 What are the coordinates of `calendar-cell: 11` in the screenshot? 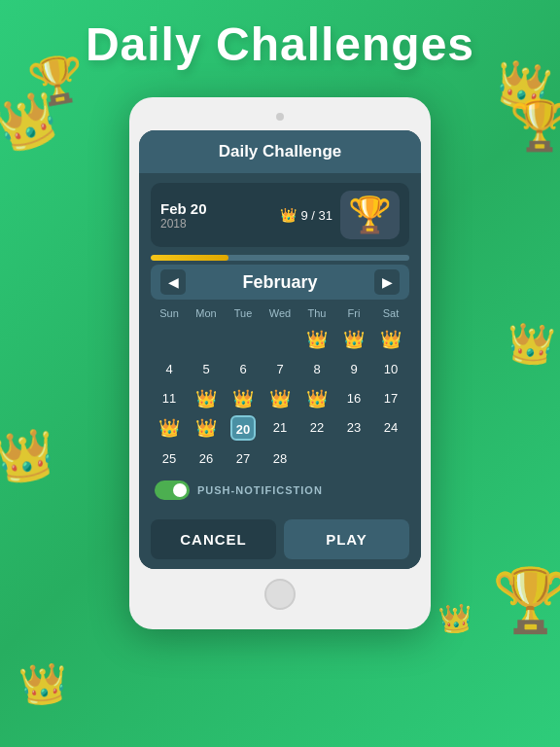 It's located at (169, 399).